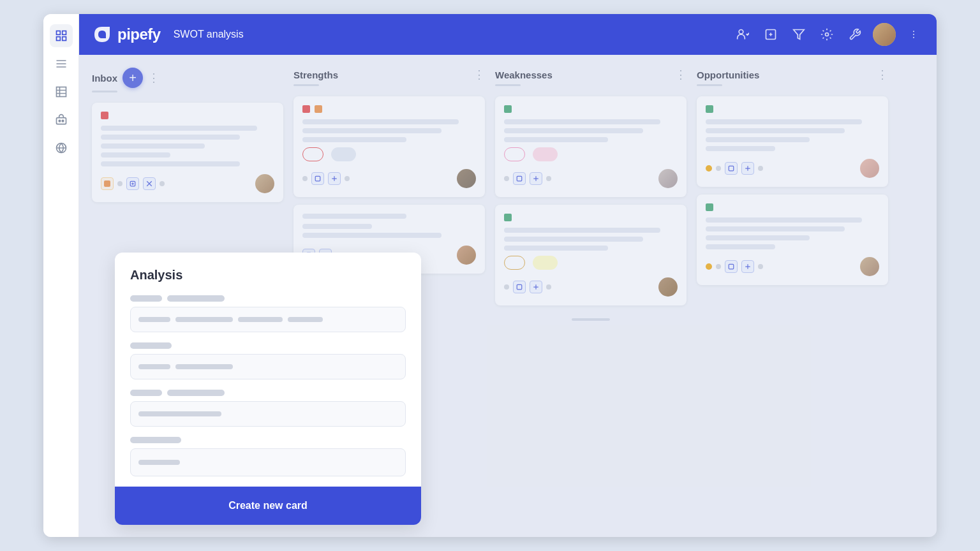 The height and width of the screenshot is (551, 980). Describe the element at coordinates (771, 34) in the screenshot. I see `import-icon` at that location.